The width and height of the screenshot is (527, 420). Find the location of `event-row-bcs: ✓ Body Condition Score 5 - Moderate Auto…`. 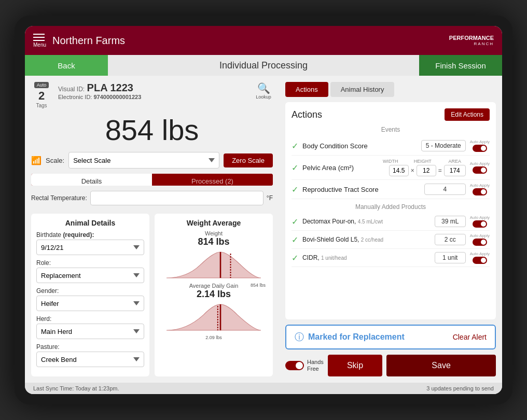

event-row-bcs: ✓ Body Condition Score 5 - Moderate Auto… is located at coordinates (391, 146).